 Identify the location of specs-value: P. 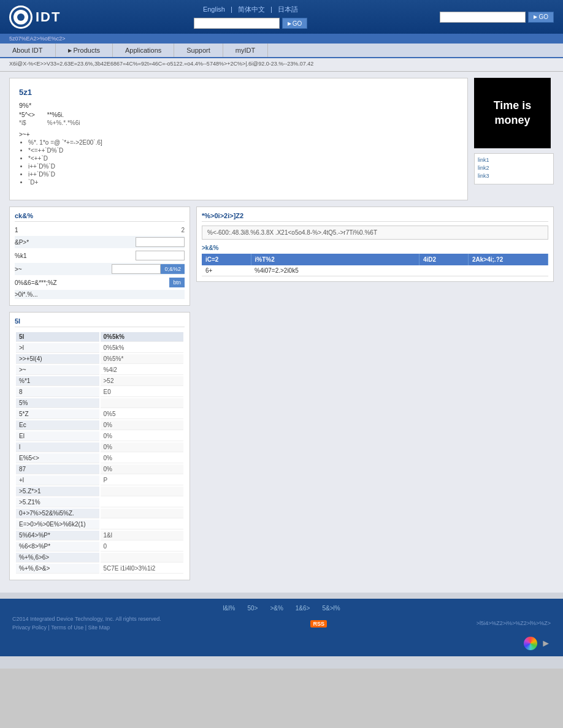
(142, 480).